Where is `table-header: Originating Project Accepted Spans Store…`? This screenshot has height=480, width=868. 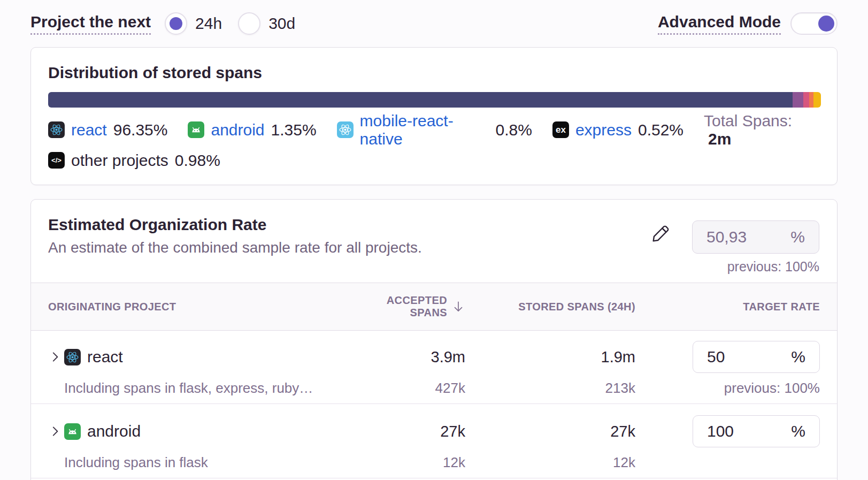 table-header: Originating Project Accepted Spans Store… is located at coordinates (434, 307).